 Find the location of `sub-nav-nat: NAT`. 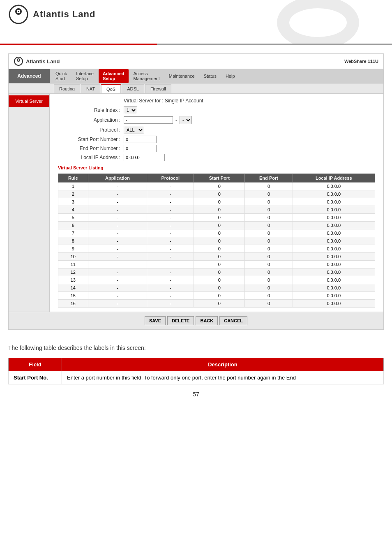

sub-nav-nat: NAT is located at coordinates (90, 89).